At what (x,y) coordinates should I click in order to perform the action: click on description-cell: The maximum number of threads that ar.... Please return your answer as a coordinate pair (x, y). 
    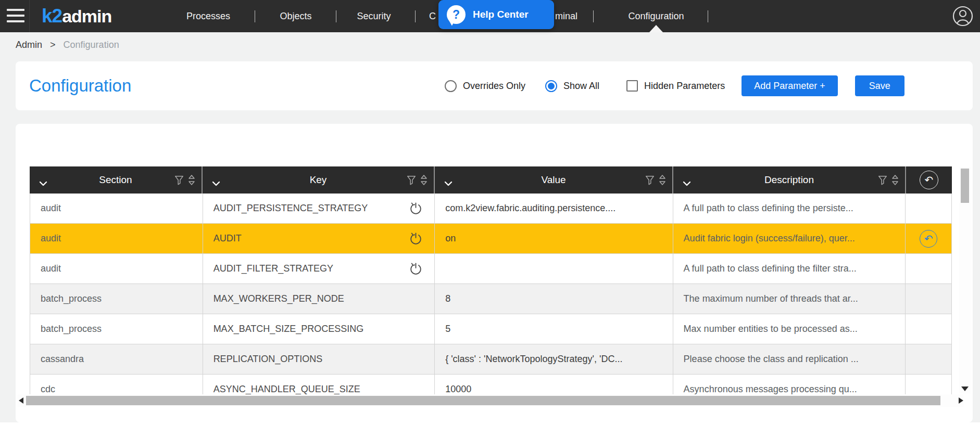
    Looking at the image, I should click on (789, 299).